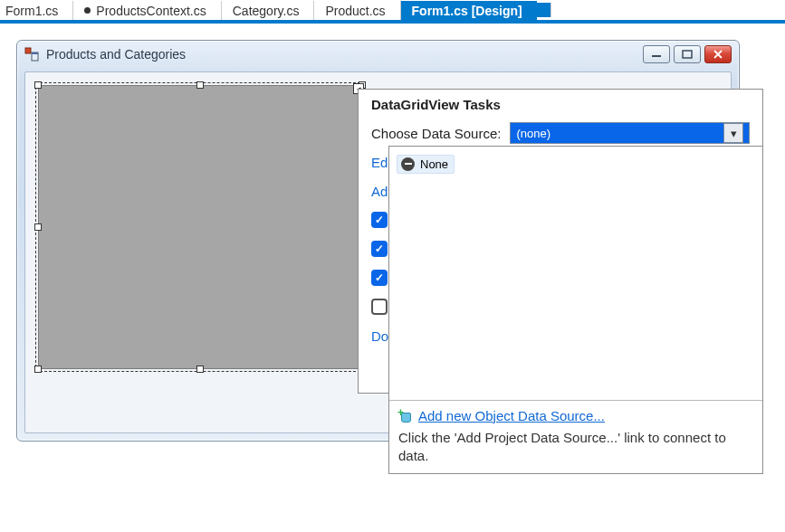 The height and width of the screenshot is (532, 785). I want to click on form-titlebar: Products and Categories, so click(378, 54).